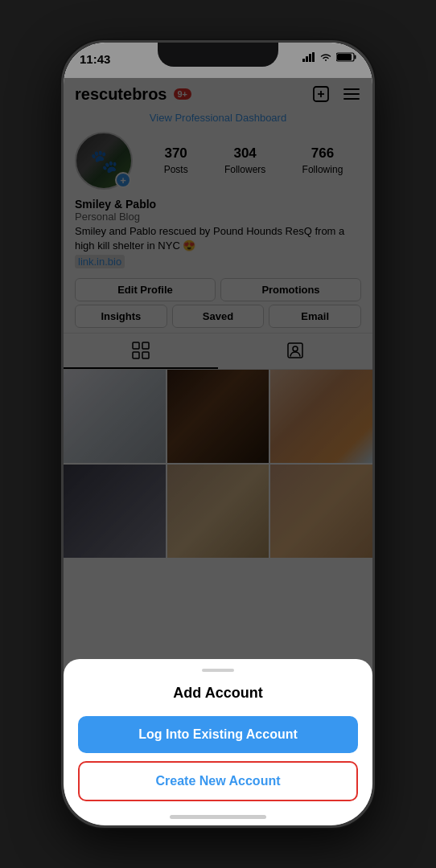 The height and width of the screenshot is (868, 436). I want to click on following-stat: 766 Following, so click(323, 161).